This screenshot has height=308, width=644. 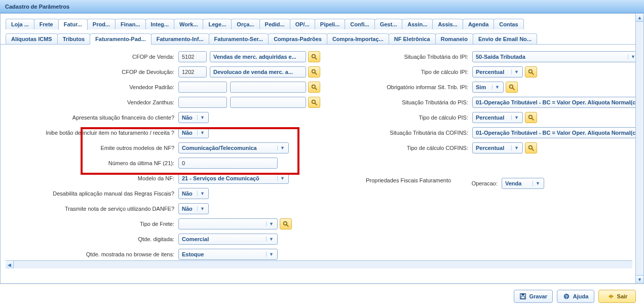 What do you see at coordinates (160, 24) in the screenshot?
I see `main-tab-5: Integ...` at bounding box center [160, 24].